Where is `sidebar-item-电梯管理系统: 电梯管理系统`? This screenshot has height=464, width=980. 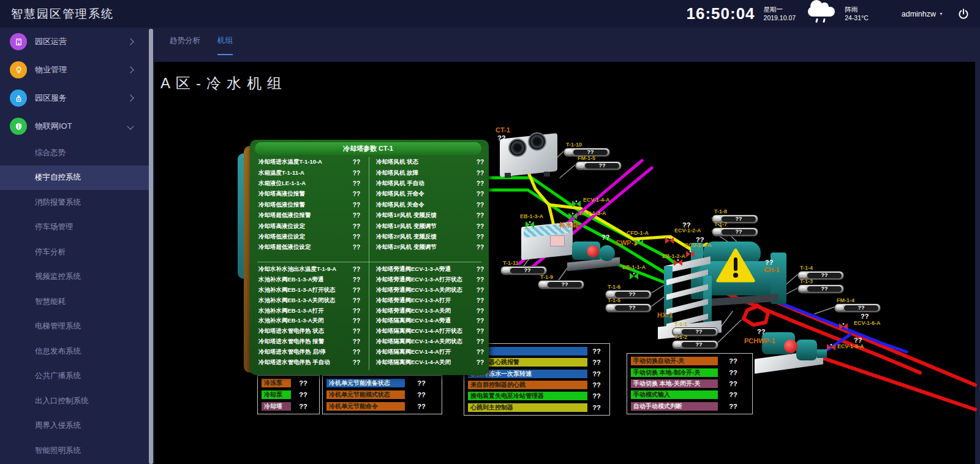
sidebar-item-电梯管理系统: 电梯管理系统 is located at coordinates (75, 327).